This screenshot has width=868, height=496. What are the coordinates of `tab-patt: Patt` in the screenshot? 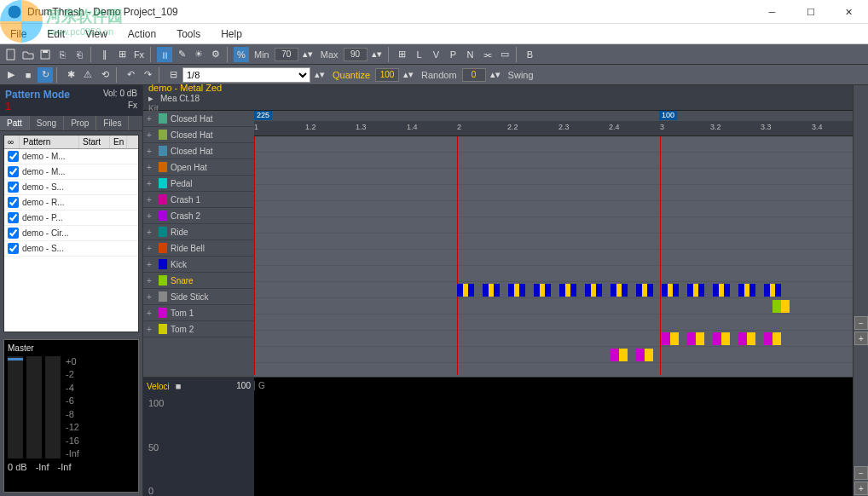 It's located at (15, 123).